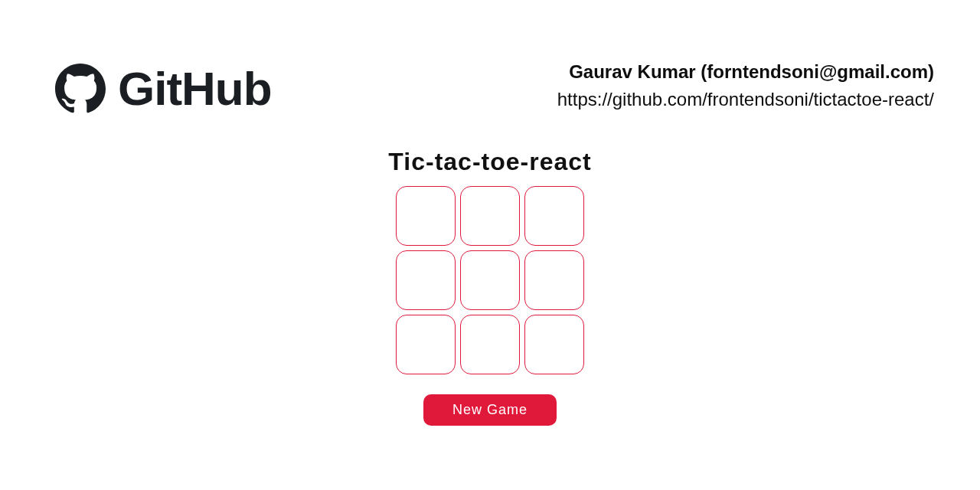  I want to click on author-meta: Gaurav Kumar (forntendsoni@gmail.com) ht…, so click(746, 86).